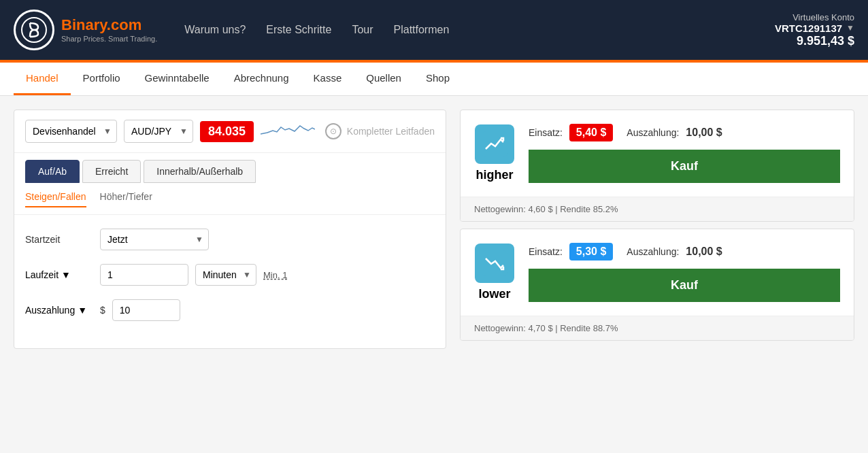 This screenshot has height=453, width=868. What do you see at coordinates (42, 275) in the screenshot?
I see `laufzeit-label: Laufzeit` at bounding box center [42, 275].